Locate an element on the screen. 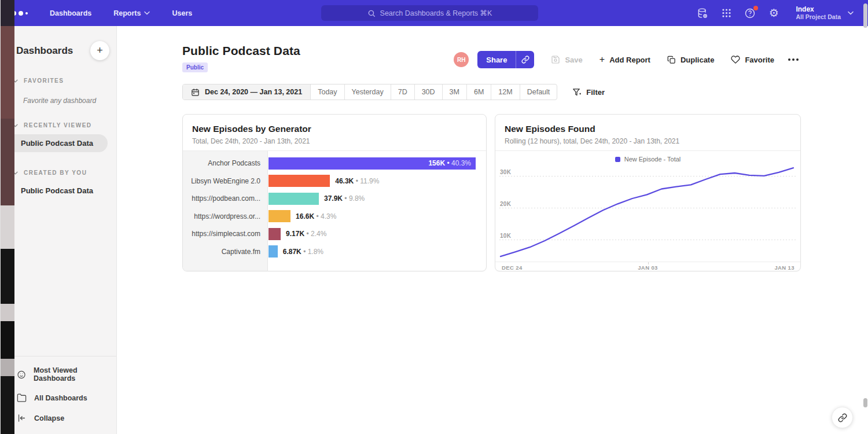 The image size is (868, 434). favorite-button: Favorite is located at coordinates (752, 60).